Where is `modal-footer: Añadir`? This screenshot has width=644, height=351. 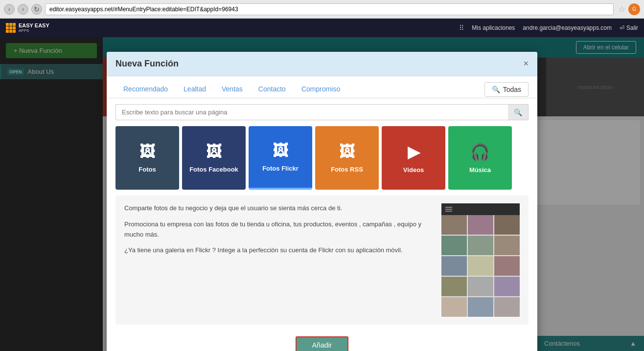 modal-footer: Añadir is located at coordinates (322, 341).